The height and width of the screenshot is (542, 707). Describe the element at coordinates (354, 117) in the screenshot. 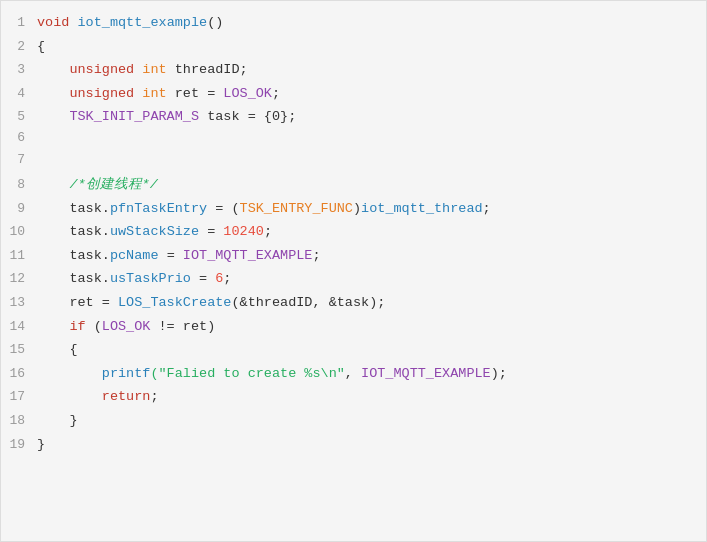

I see `code-line: 5 TSK_INIT_PARAM_S task = {0};` at that location.